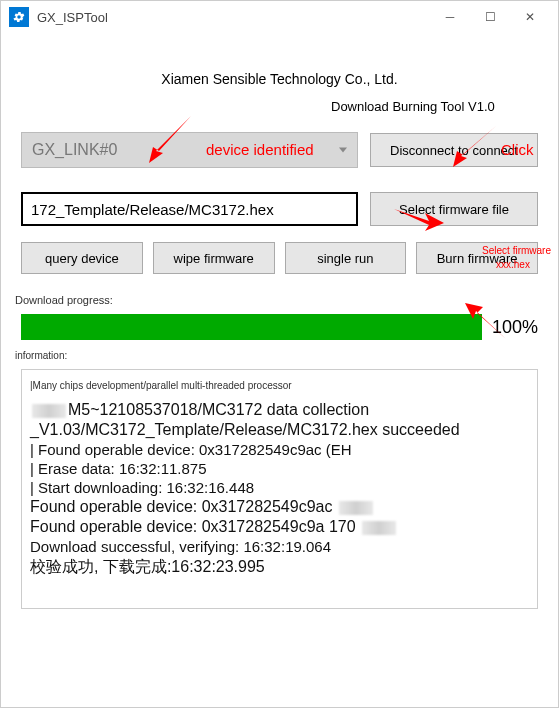 This screenshot has width=559, height=708. Describe the element at coordinates (82, 258) in the screenshot. I see `query-device-button: query device` at that location.